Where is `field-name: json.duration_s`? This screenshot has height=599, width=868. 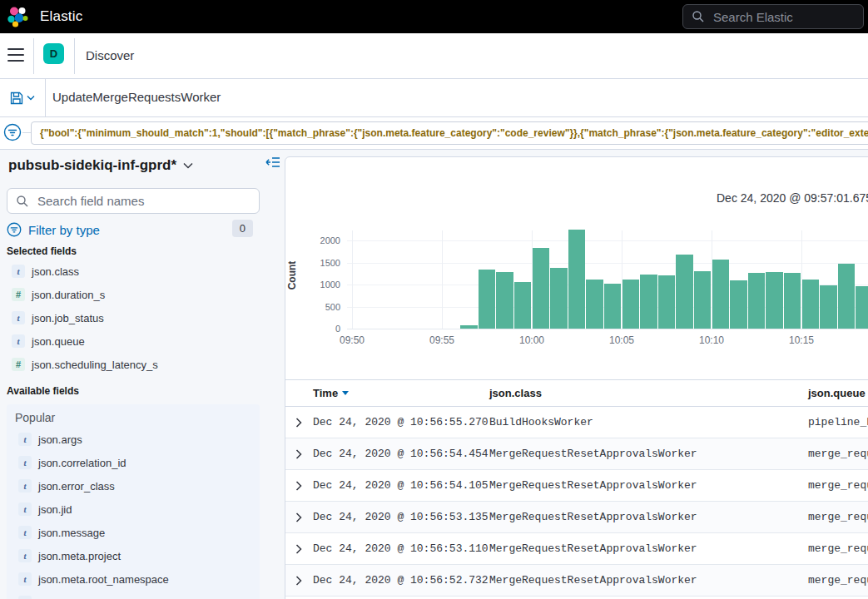 field-name: json.duration_s is located at coordinates (68, 295).